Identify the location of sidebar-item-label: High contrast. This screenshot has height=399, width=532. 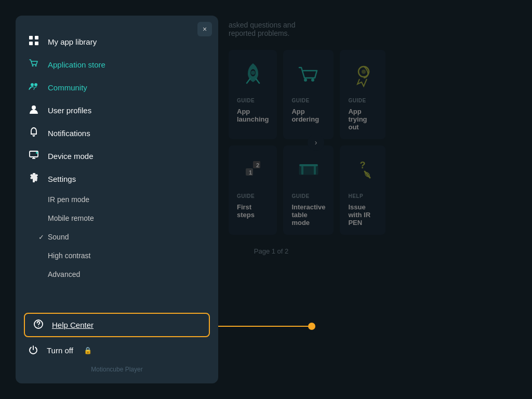
(69, 256).